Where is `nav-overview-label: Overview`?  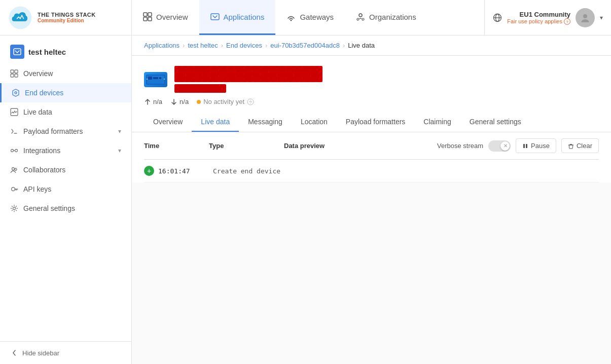
nav-overview-label: Overview is located at coordinates (172, 17).